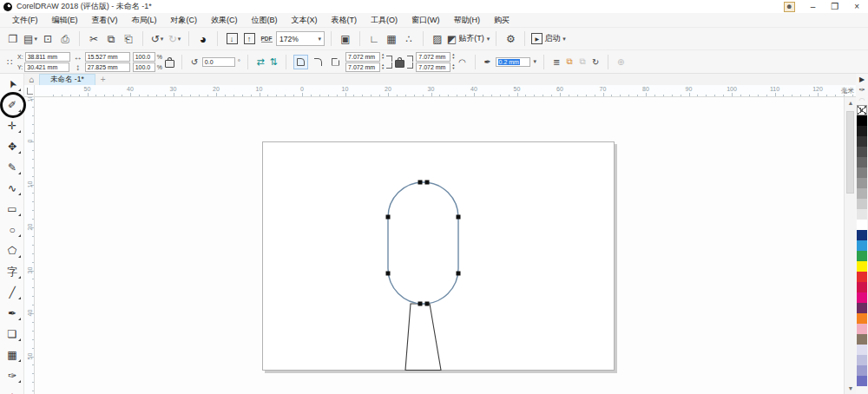 This screenshot has height=394, width=868. I want to click on account-icon: ☻, so click(790, 7).